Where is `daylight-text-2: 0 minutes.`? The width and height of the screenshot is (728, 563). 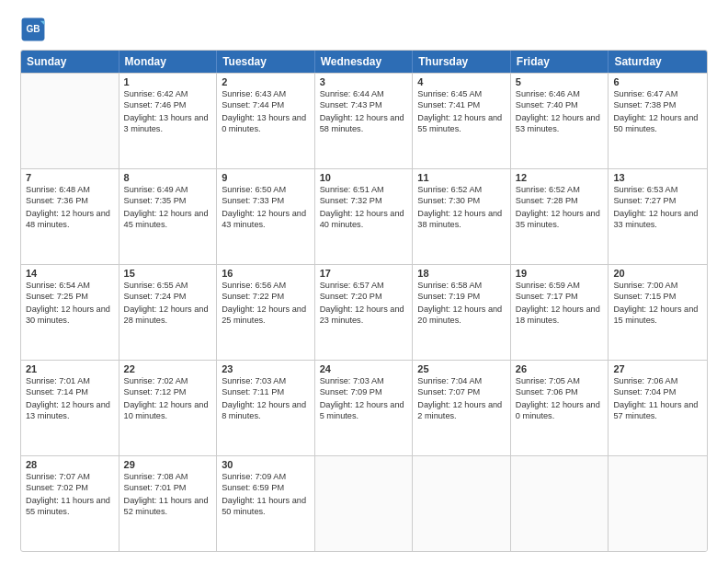
daylight-text-2: 0 minutes. is located at coordinates (266, 129).